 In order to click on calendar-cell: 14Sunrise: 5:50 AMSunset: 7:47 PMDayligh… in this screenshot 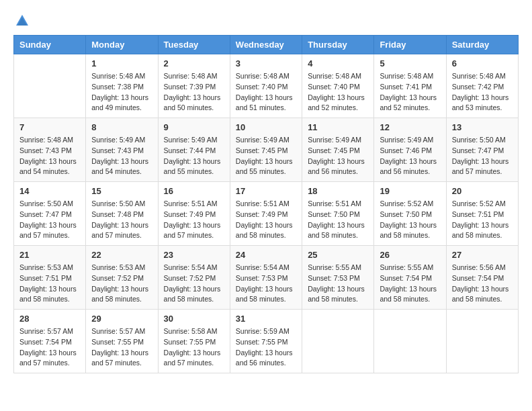, I will do `click(50, 214)`.